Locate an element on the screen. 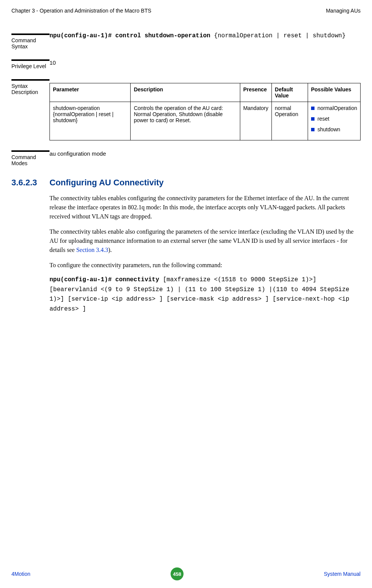 This screenshot has height=588, width=372. command-prefix: npu(config-au-1)# connectivity is located at coordinates (106, 280).